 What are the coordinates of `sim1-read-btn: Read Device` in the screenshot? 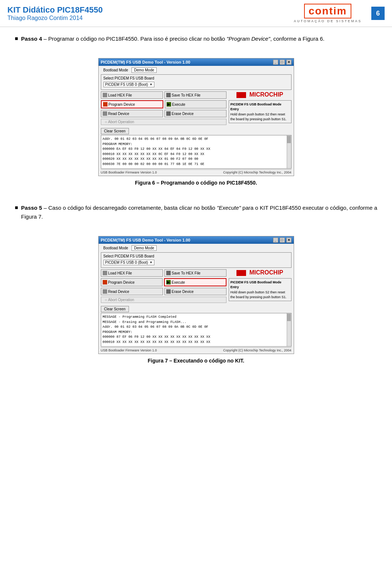 It's located at (132, 114).